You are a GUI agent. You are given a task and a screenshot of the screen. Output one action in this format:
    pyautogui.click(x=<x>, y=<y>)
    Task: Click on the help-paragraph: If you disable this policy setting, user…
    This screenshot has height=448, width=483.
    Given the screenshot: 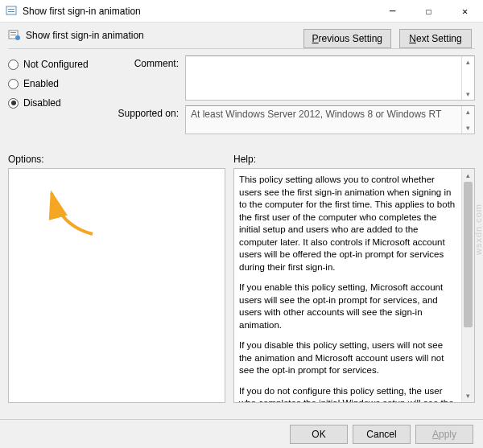 What is the action you would take?
    pyautogui.click(x=349, y=359)
    